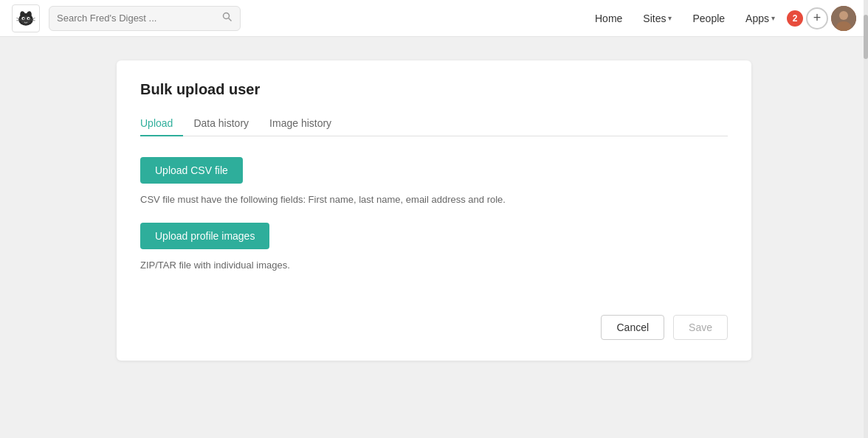 The width and height of the screenshot is (868, 438). What do you see at coordinates (795, 18) in the screenshot?
I see `notifications-badge: 2` at bounding box center [795, 18].